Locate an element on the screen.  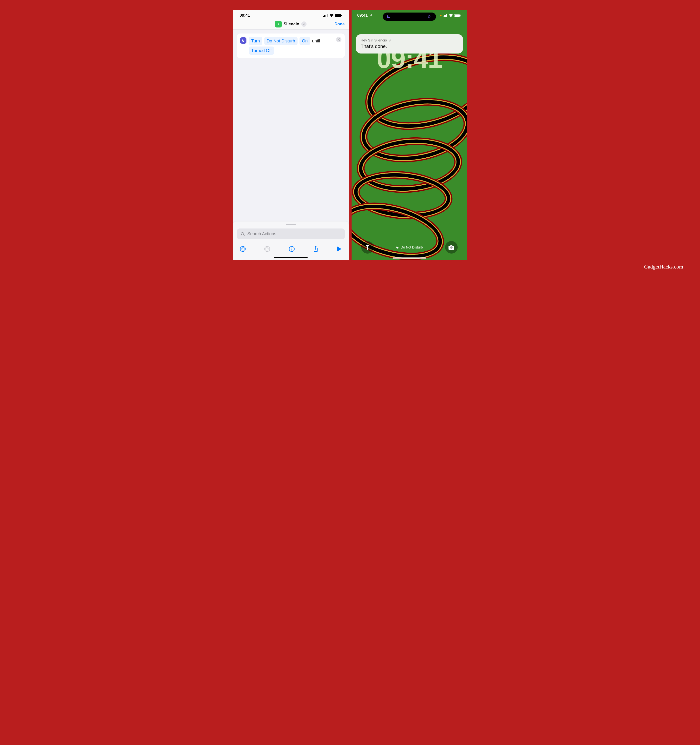
editor-toolbar is located at coordinates (291, 250).